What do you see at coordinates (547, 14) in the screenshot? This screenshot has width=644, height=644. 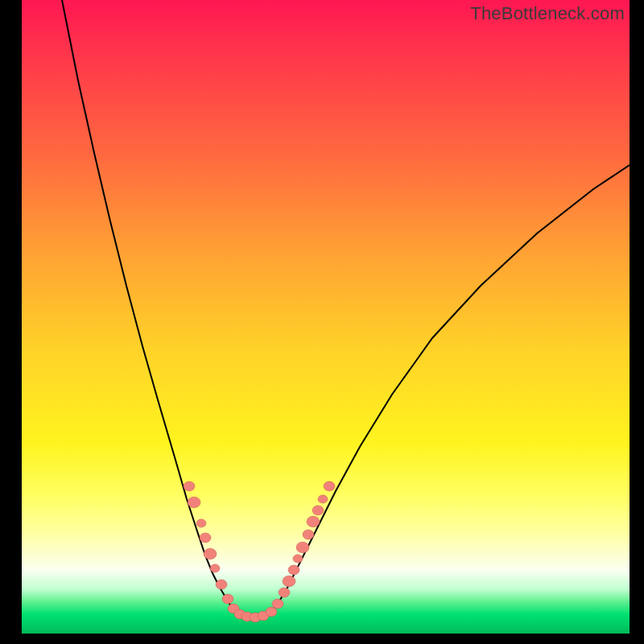 I see `watermark-text: TheBottleneck.com` at bounding box center [547, 14].